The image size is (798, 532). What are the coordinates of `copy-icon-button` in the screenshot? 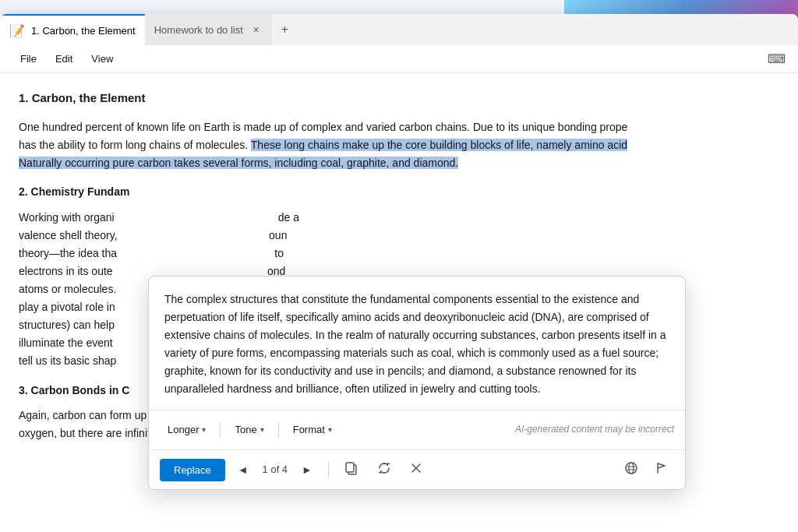 It's located at (351, 470).